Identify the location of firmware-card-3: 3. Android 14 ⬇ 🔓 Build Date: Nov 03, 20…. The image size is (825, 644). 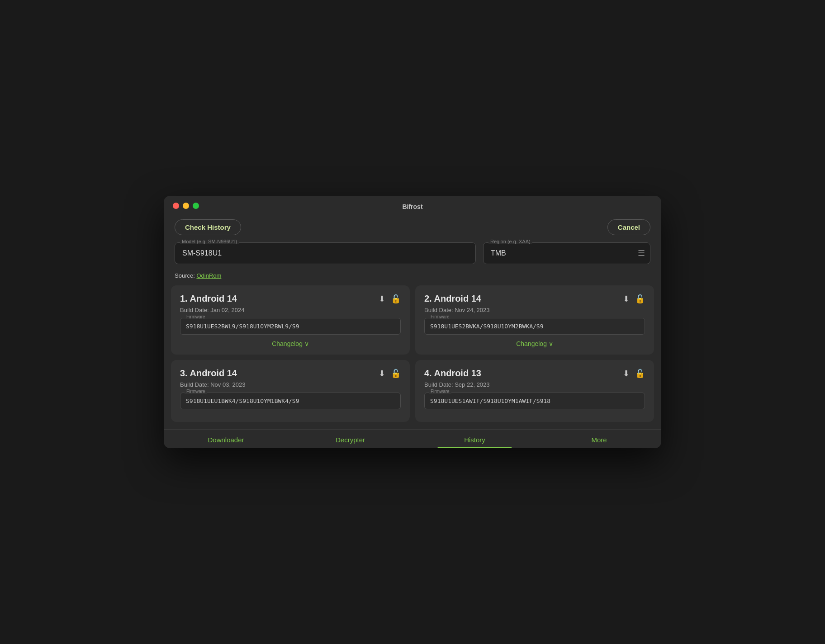
(290, 391).